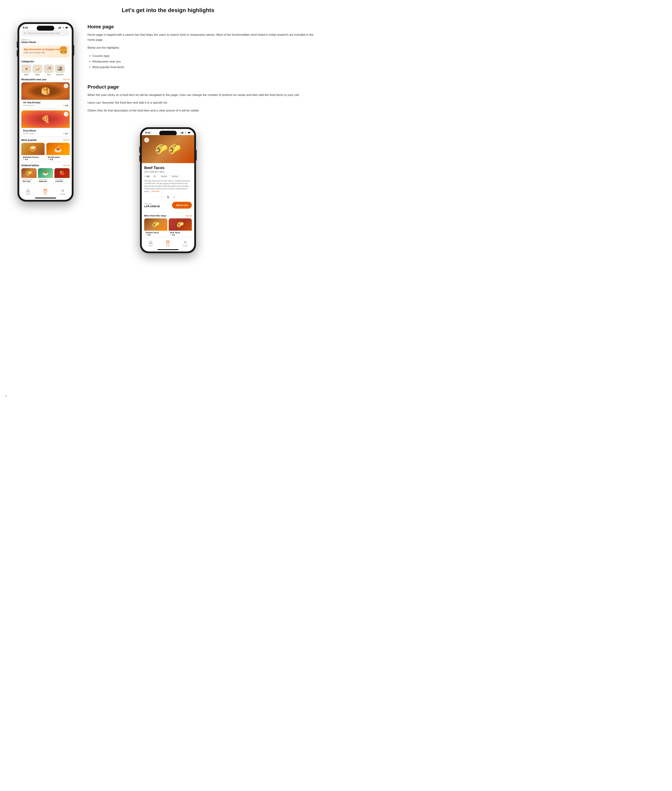 The image size is (672, 791). What do you see at coordinates (46, 106) in the screenshot?
I see `restaurant-meta-breaky: 40-55 minutes ★ 3.9` at bounding box center [46, 106].